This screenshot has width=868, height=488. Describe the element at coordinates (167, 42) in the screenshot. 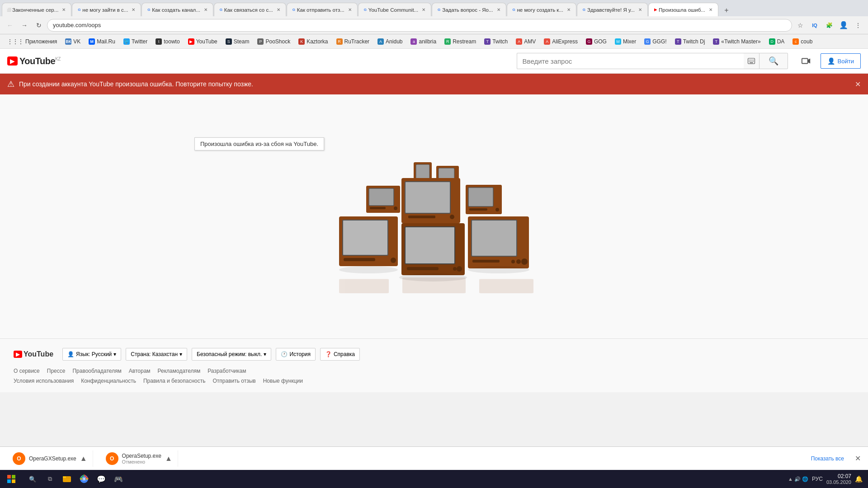

I see `bookmark-toowto: t toowto` at that location.